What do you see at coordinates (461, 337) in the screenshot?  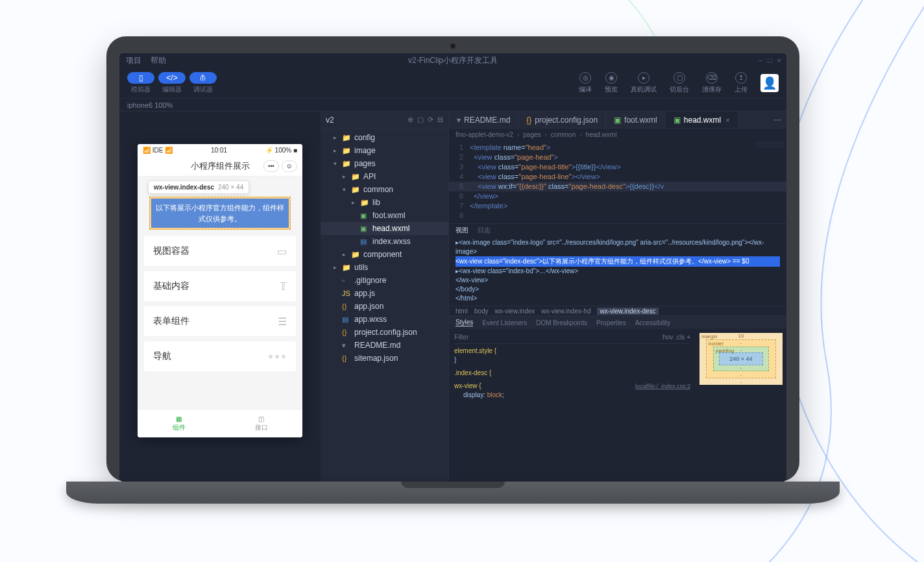 I see `styles-filter-input: Filter` at bounding box center [461, 337].